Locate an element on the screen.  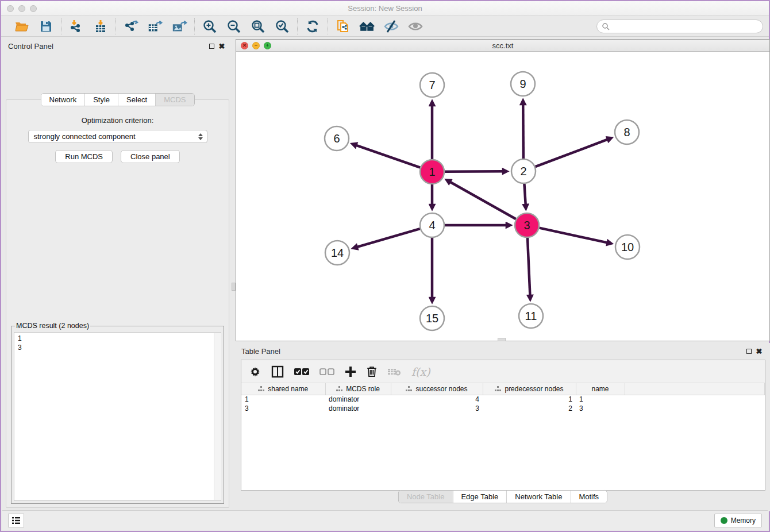
network-resize-grip is located at coordinates (502, 340).